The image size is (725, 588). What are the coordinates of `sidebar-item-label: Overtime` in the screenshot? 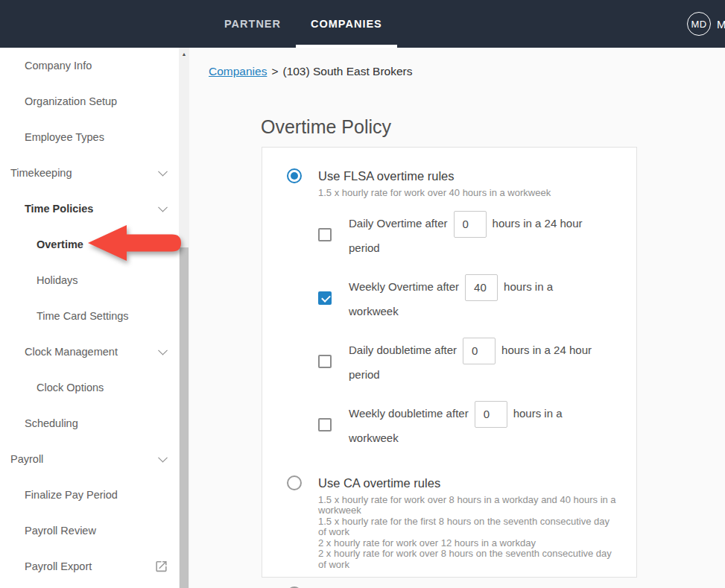 It's located at (60, 244).